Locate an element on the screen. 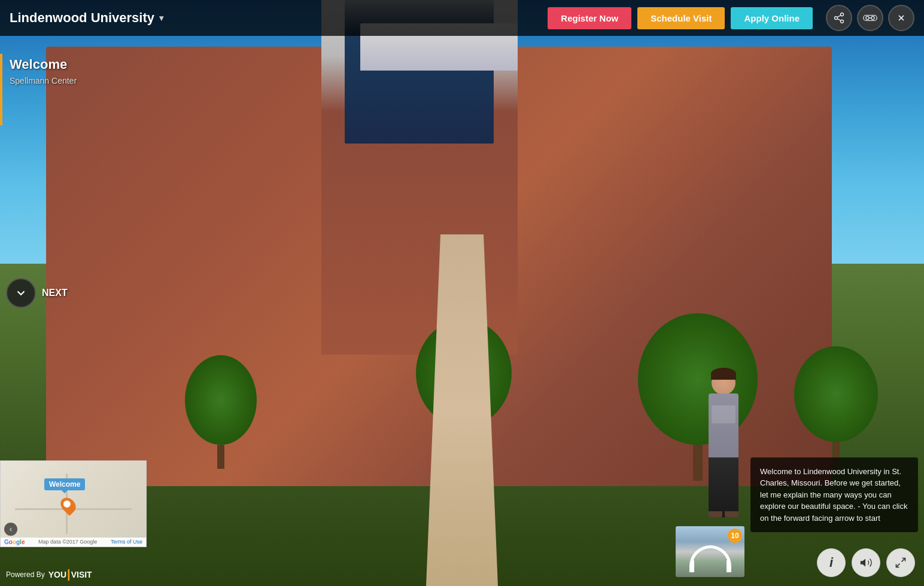 The image size is (924, 586). vr-icon is located at coordinates (870, 18).